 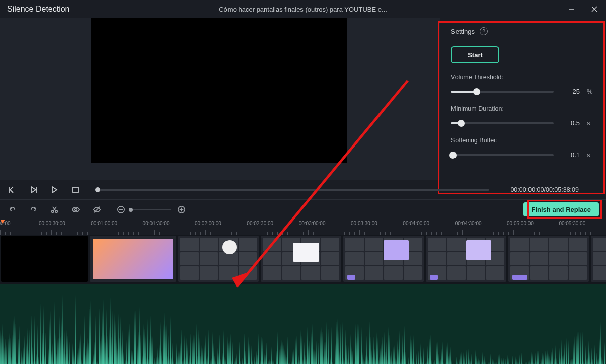 I want to click on minimum-duration-label: Minimum Duration:, so click(x=522, y=109).